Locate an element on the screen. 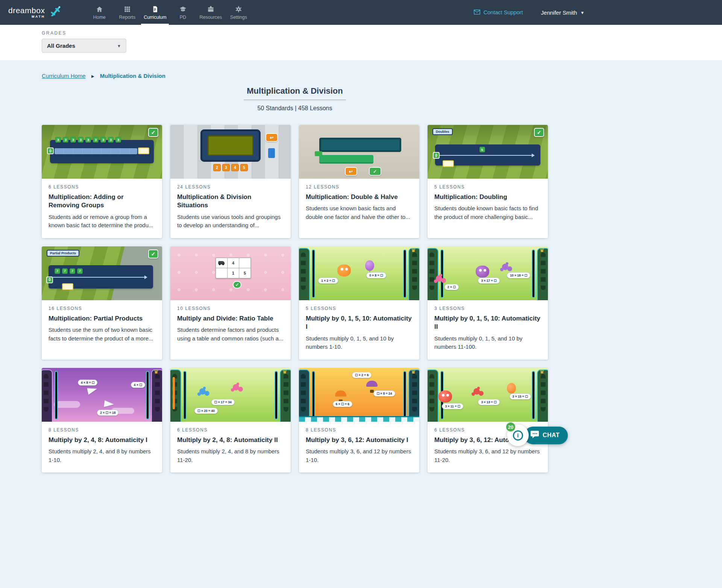 The height and width of the screenshot is (588, 722). nav-settings: Settings is located at coordinates (238, 12).